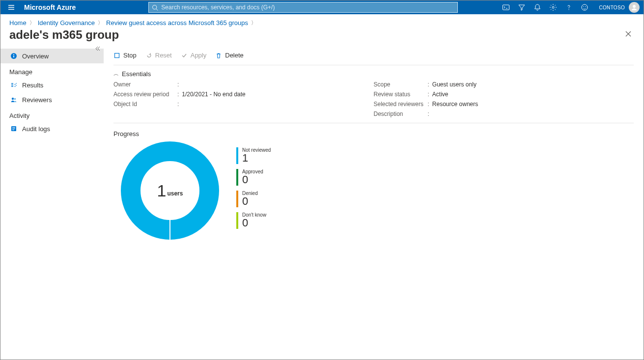  Describe the element at coordinates (244, 94) in the screenshot. I see `essentials-period: Access review period : 1/20/2021 - No en…` at that location.